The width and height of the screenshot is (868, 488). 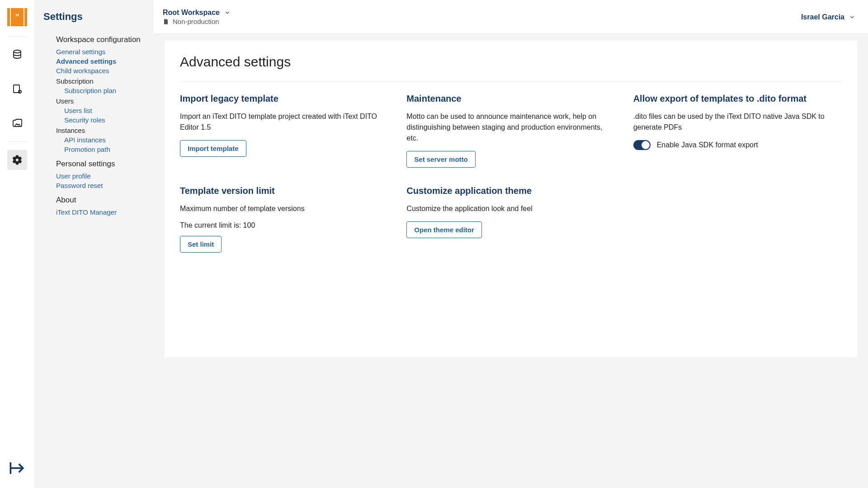 What do you see at coordinates (738, 99) in the screenshot?
I see `section-title: Allow export of templates to .dito forma…` at bounding box center [738, 99].